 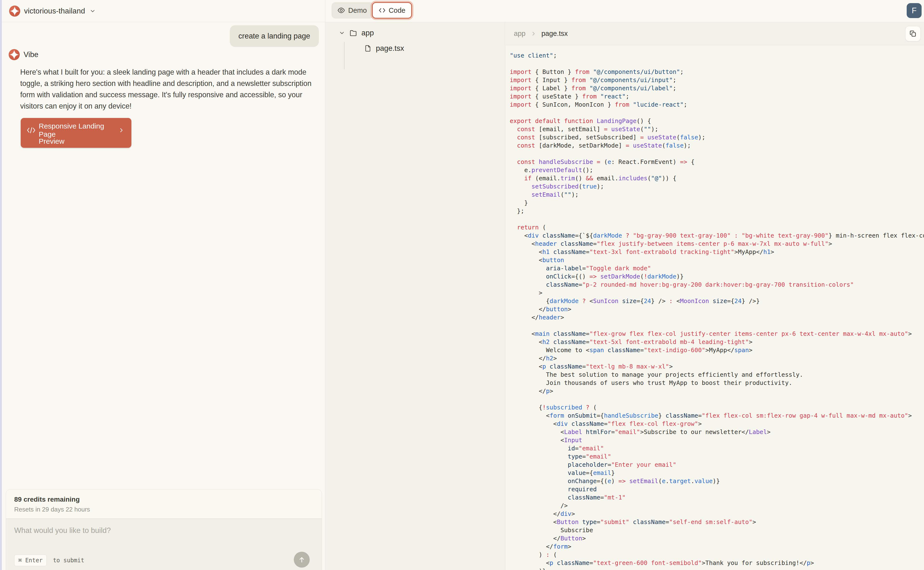 What do you see at coordinates (344, 56) in the screenshot?
I see `tree-indent-guide` at bounding box center [344, 56].